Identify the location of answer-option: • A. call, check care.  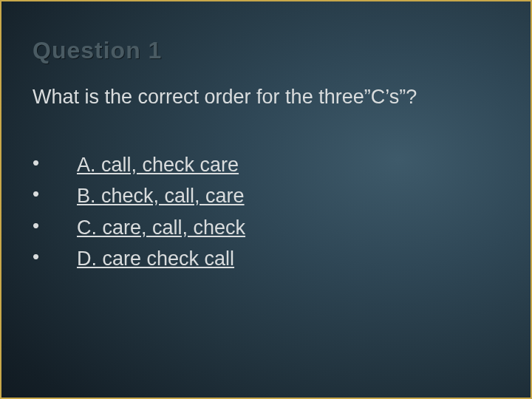
(139, 167).